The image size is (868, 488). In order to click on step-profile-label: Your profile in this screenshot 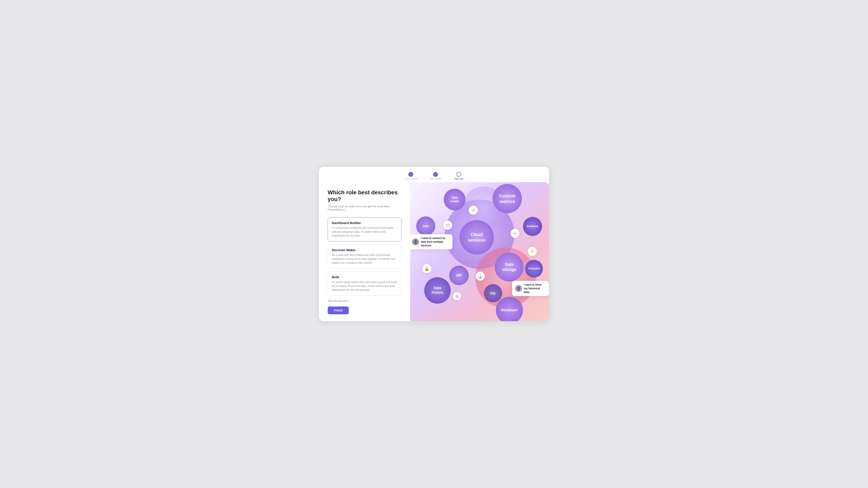, I will do `click(435, 179)`.